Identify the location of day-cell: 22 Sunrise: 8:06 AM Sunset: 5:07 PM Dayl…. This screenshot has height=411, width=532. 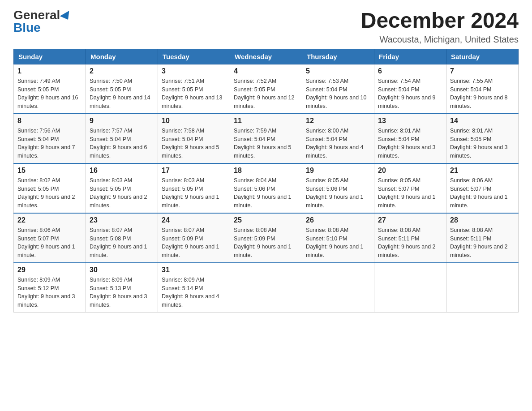
(50, 238).